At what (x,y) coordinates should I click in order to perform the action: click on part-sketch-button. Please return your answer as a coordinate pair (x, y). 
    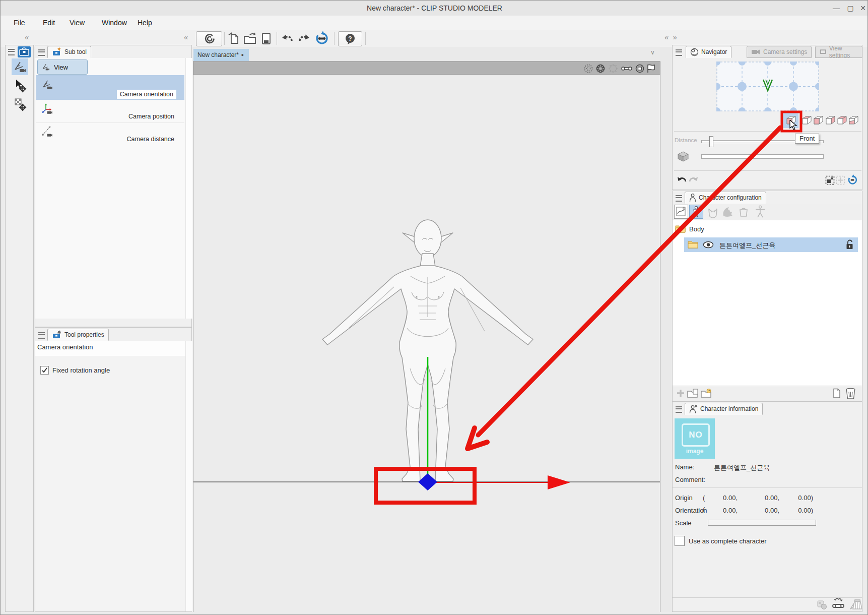
    Looking at the image, I should click on (681, 212).